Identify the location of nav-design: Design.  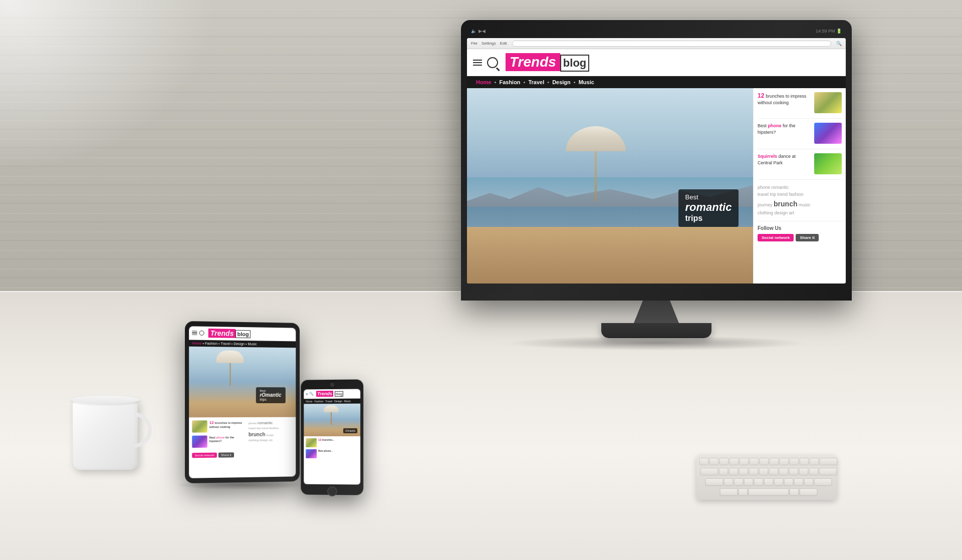
(561, 82).